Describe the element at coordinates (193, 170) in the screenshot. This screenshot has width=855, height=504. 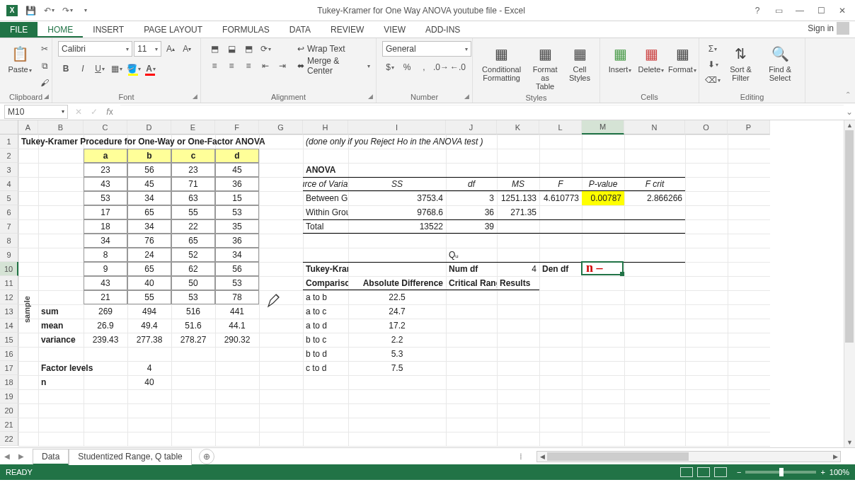
I see `cell: 23` at that location.